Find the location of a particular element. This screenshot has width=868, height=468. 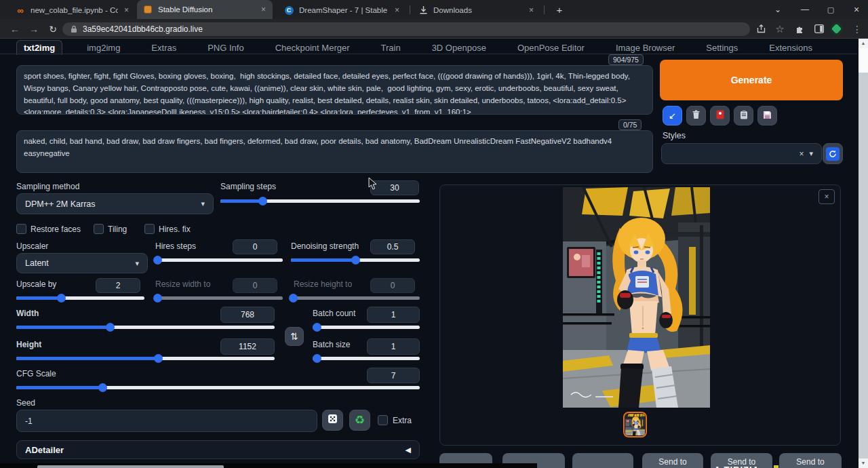

tab-png-info: PNG Info is located at coordinates (225, 47).